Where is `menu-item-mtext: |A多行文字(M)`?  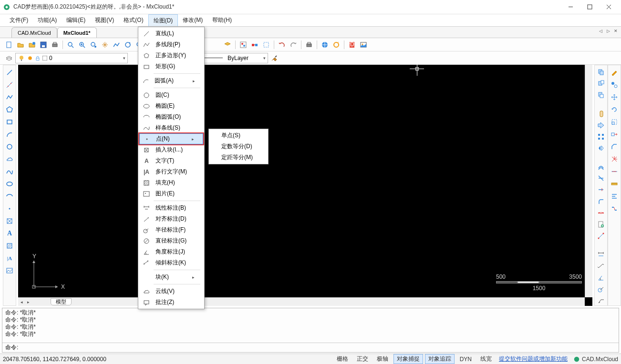
menu-item-mtext: |A多行文字(M) is located at coordinates (171, 172).